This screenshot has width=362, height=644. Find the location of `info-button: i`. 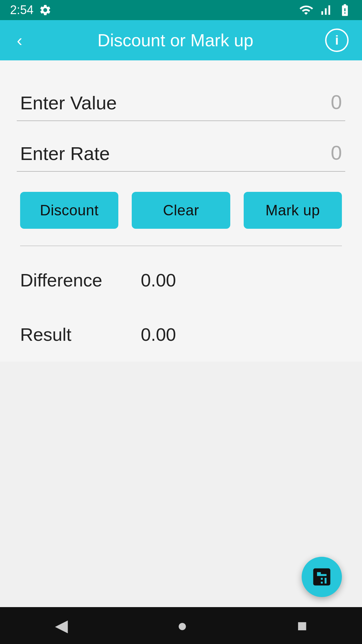

info-button: i is located at coordinates (337, 40).